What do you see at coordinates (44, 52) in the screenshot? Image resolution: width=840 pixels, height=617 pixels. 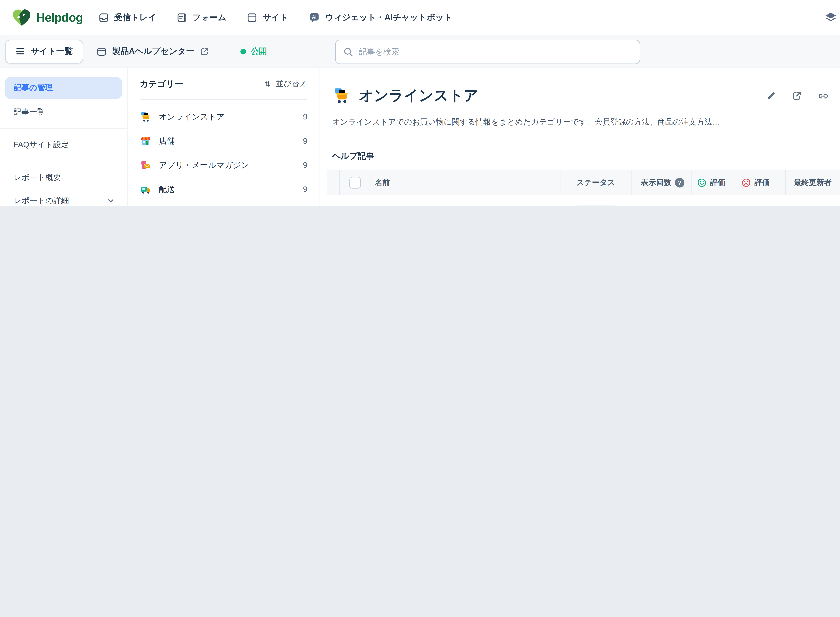 I see `site-list-button: サイト一覧` at bounding box center [44, 52].